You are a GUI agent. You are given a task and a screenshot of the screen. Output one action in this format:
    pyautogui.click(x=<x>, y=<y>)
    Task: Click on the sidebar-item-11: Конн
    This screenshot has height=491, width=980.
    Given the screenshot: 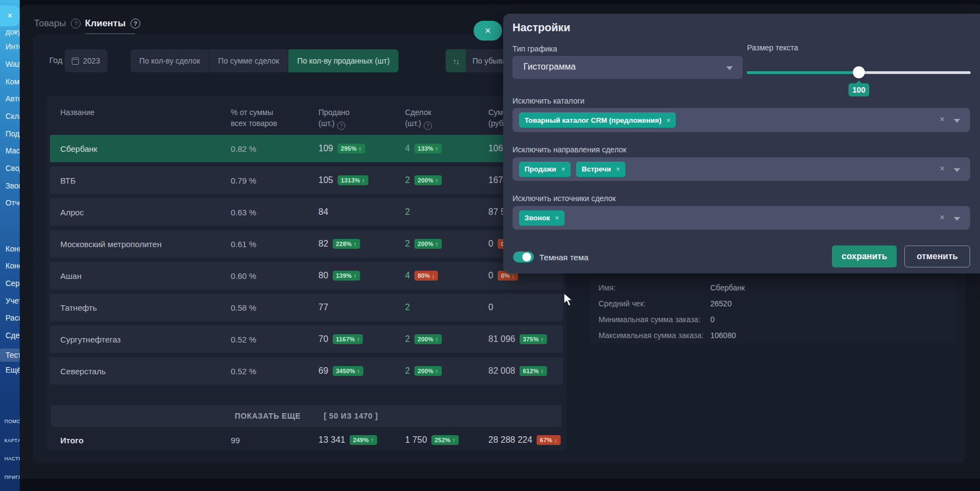 What is the action you would take?
    pyautogui.click(x=13, y=249)
    